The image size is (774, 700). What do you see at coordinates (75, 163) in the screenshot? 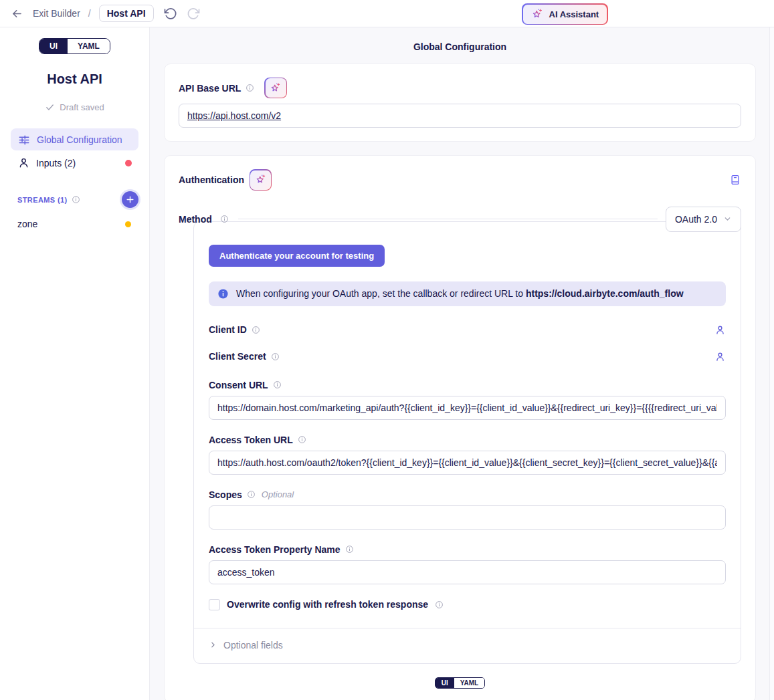
I see `sidebar-item-inputs: Inputs (2)` at bounding box center [75, 163].